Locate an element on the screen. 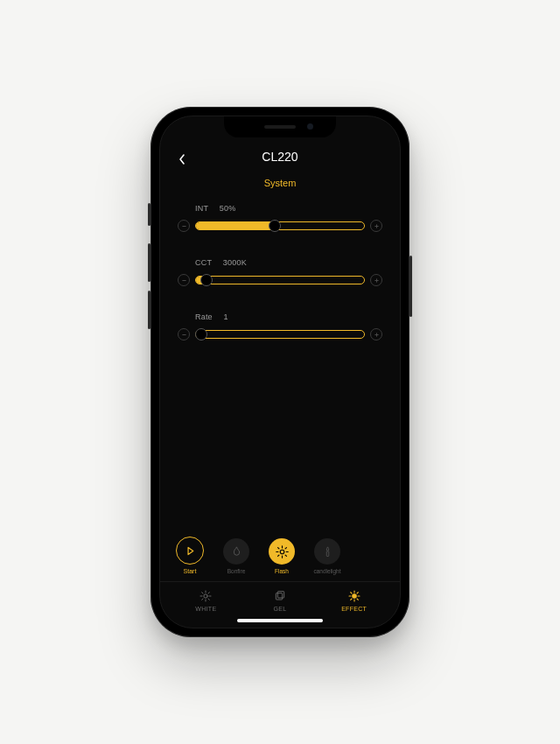 This screenshot has height=744, width=560. effect-candlelight-label: candlelight is located at coordinates (327, 571).